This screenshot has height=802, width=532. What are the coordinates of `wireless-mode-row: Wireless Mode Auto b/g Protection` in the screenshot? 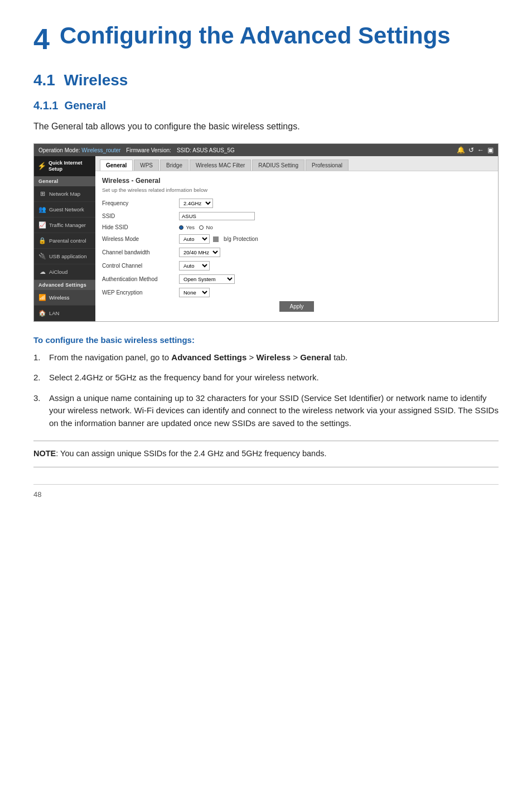 It's located at (297, 239).